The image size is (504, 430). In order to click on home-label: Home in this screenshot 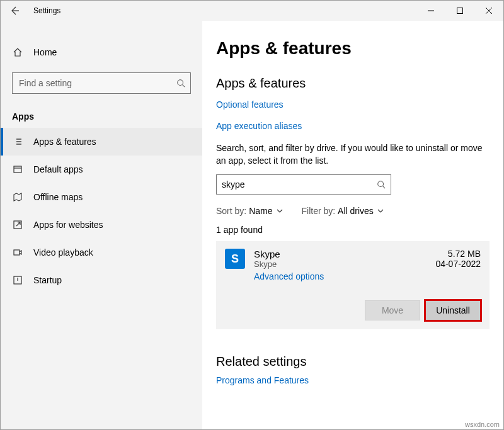, I will do `click(45, 52)`.